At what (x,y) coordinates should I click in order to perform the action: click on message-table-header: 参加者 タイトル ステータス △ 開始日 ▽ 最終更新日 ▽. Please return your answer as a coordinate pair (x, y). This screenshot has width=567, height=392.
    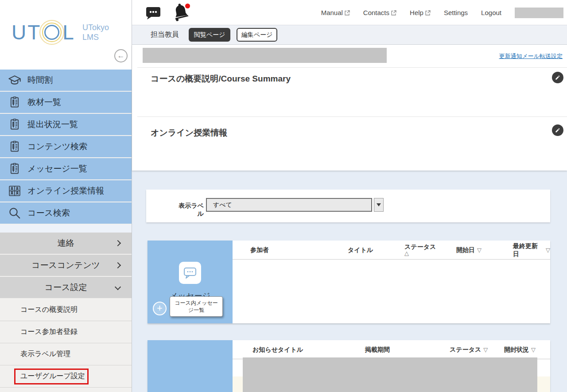
    Looking at the image, I should click on (392, 250).